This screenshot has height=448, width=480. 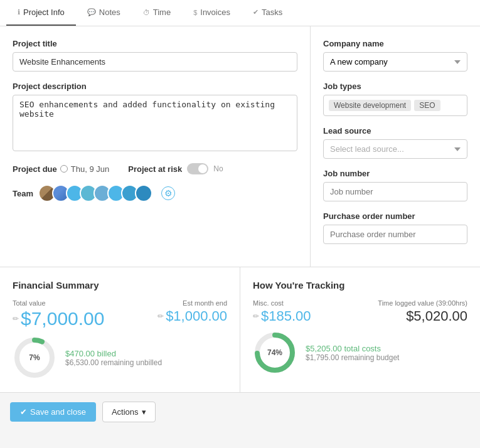 I want to click on project-description-group: Project description SEO enhancements and…, so click(x=155, y=117).